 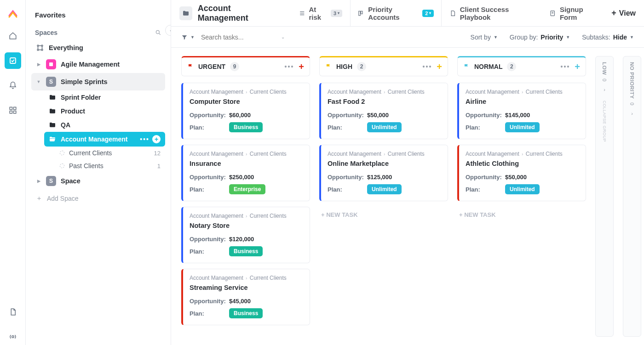 I want to click on tab-at-risk: At risk 3▾, so click(x=321, y=13).